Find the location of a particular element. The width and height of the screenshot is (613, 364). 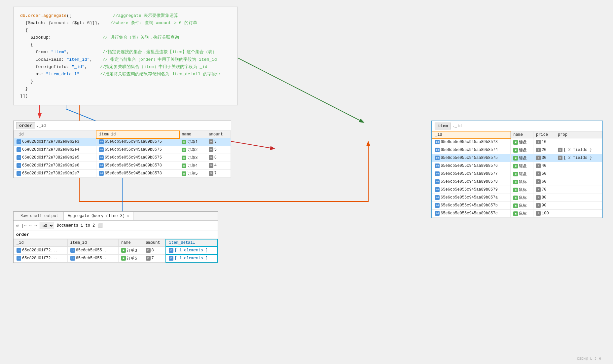

tab-aggregate-query: Aggregate Query (line 3) ✕ is located at coordinates (98, 216).